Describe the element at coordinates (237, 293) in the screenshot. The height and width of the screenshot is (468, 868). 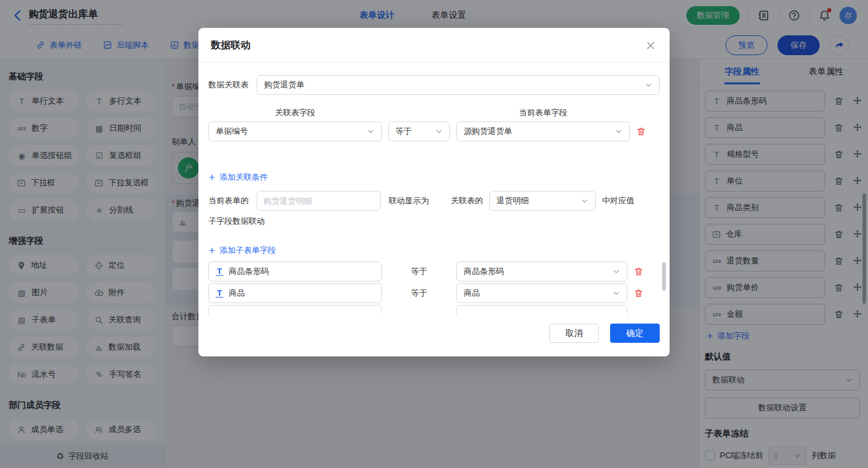
I see `subfield-source-label: 商品` at that location.